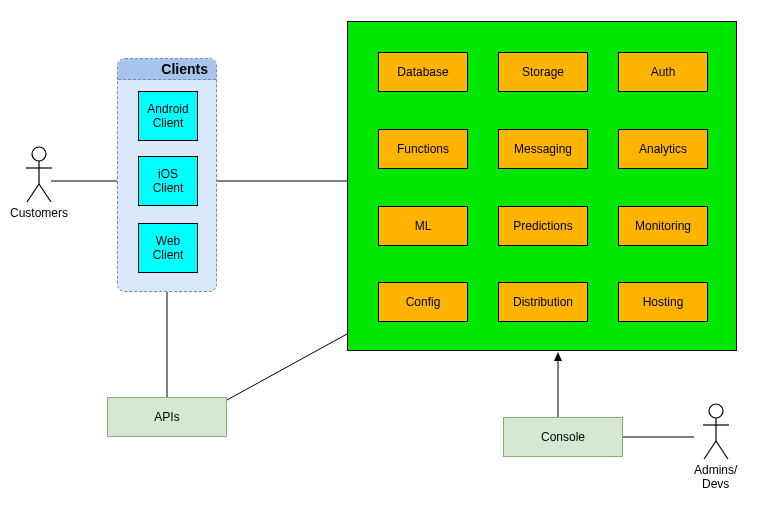 This screenshot has height=514, width=766. Describe the element at coordinates (543, 72) in the screenshot. I see `service-storage: Storage` at that location.